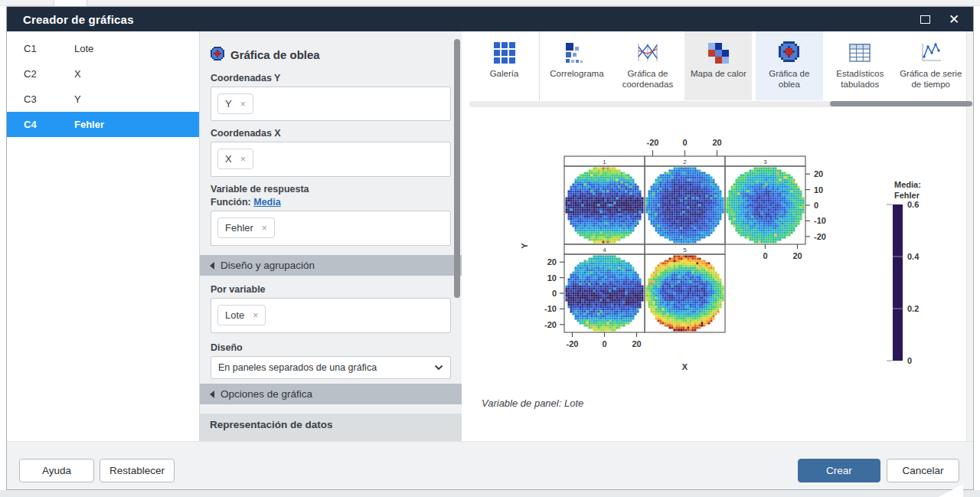 This screenshot has height=497, width=980. I want to click on column-name: Y, so click(78, 100).